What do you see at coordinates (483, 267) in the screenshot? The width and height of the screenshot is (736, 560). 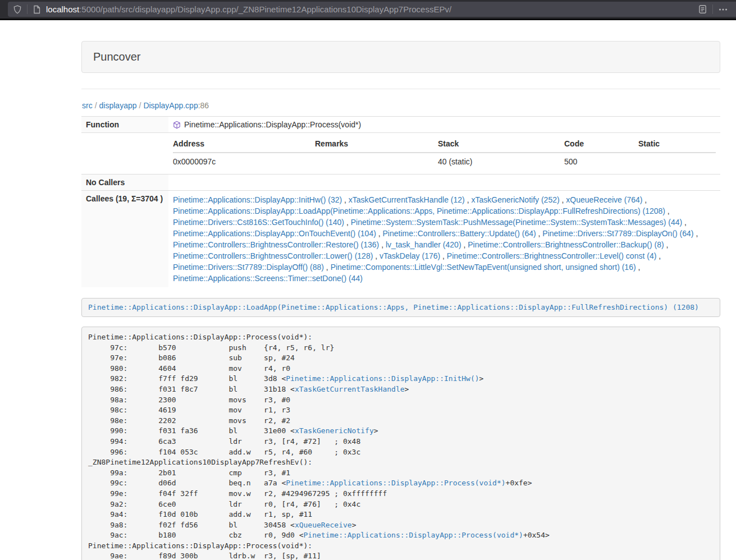 I see `callee-link: Pinetime::Components::LittleVgl::SetNewT…` at bounding box center [483, 267].